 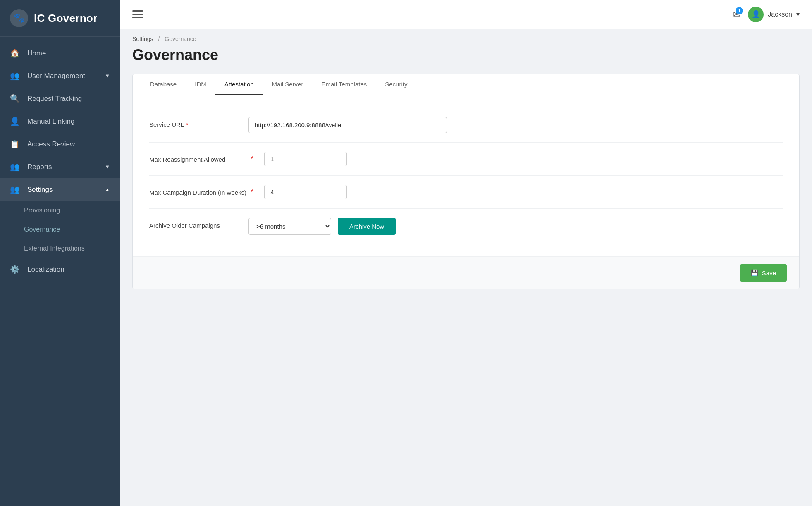 What do you see at coordinates (55, 99) in the screenshot?
I see `sidebar-item-label: Request Tracking` at bounding box center [55, 99].